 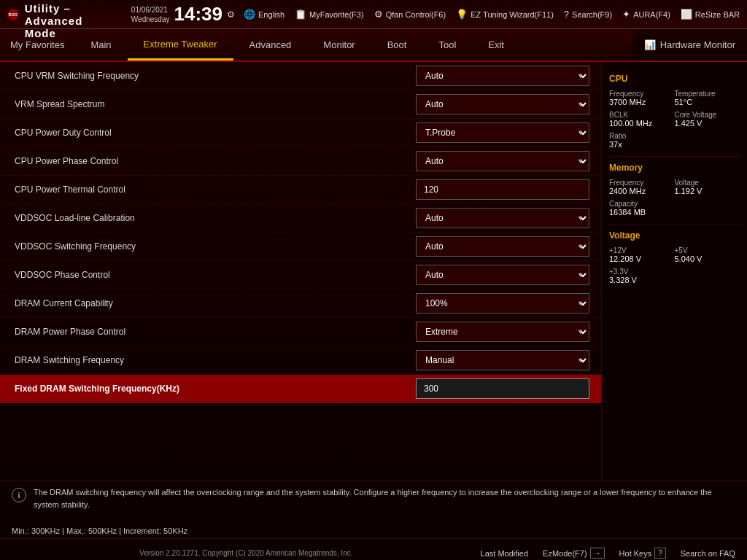 What do you see at coordinates (503, 303) in the screenshot?
I see `select-dram-current-capability: 100%110%120%130%` at bounding box center [503, 303].